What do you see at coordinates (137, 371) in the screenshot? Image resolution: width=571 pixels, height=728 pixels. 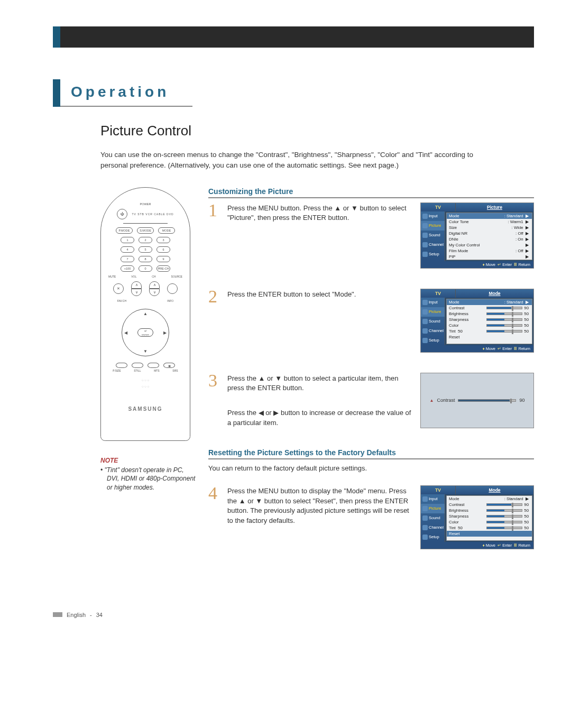 I see `still-label: STILL` at bounding box center [137, 371].